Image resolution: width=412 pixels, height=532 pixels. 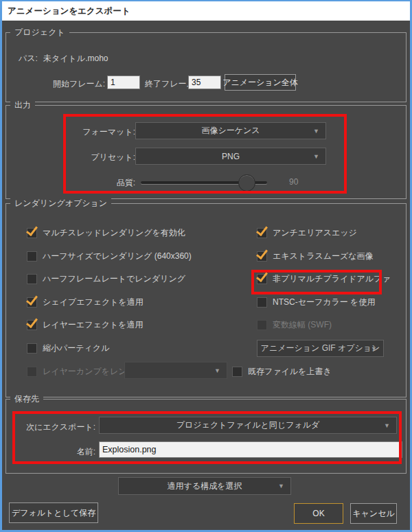 What do you see at coordinates (54, 513) in the screenshot?
I see `save-as-default-button-label: デフォルトとして保存` at bounding box center [54, 513].